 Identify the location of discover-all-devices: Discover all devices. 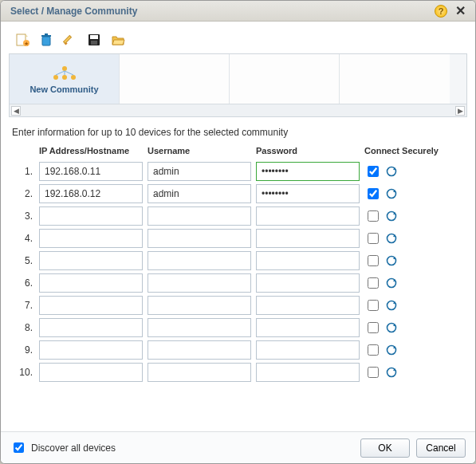
(182, 448).